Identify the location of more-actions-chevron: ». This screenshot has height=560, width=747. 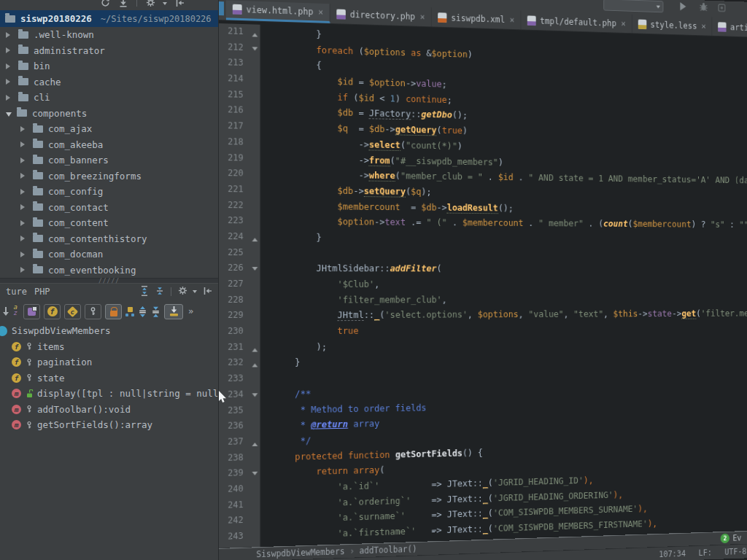
(191, 311).